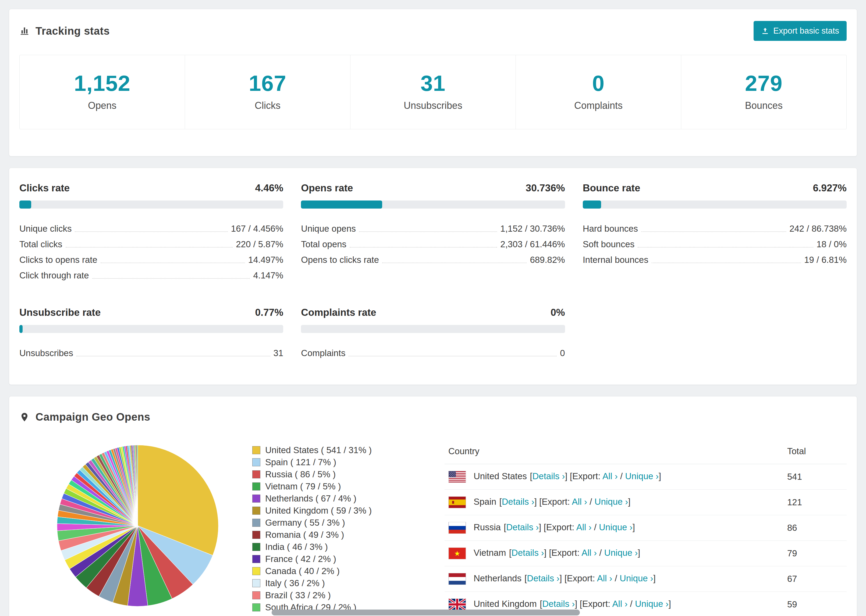 The height and width of the screenshot is (616, 866). I want to click on geo-pie-wrap, so click(138, 526).